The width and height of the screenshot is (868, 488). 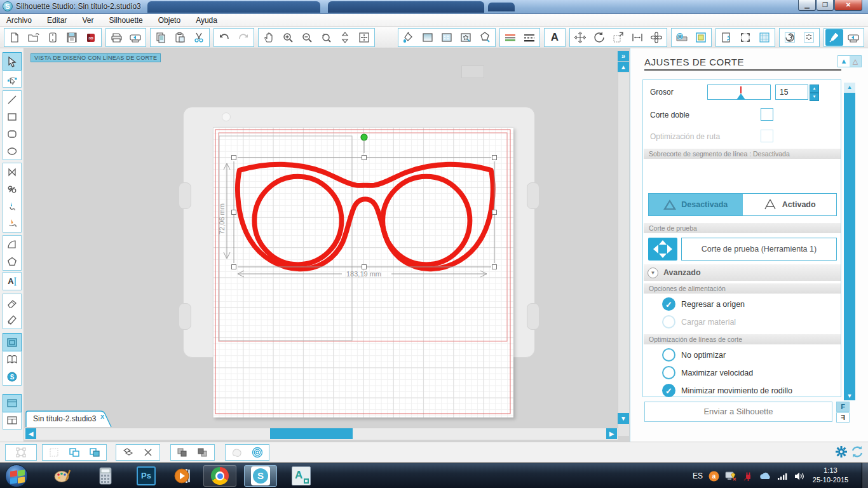 What do you see at coordinates (815, 89) in the screenshot?
I see `spinner-up-button: ▲` at bounding box center [815, 89].